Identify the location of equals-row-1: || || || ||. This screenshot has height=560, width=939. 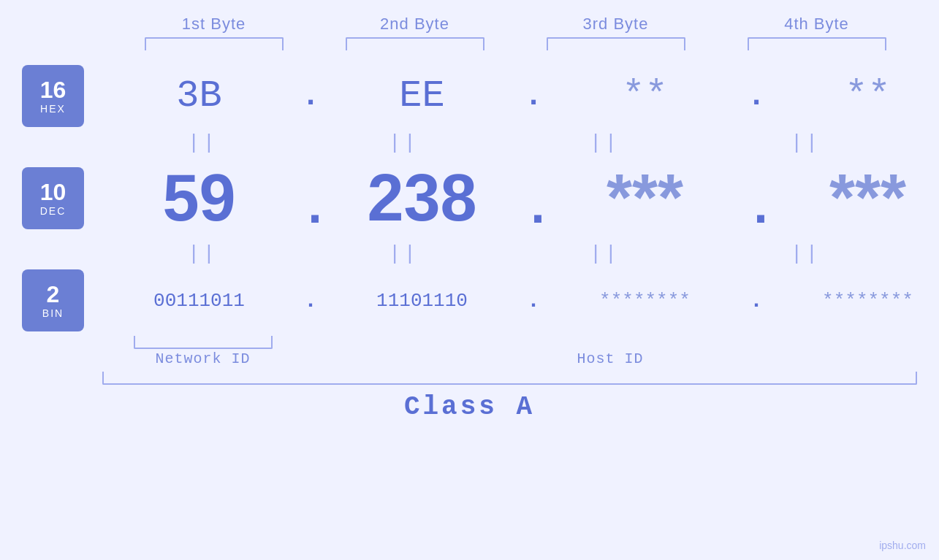
(520, 143).